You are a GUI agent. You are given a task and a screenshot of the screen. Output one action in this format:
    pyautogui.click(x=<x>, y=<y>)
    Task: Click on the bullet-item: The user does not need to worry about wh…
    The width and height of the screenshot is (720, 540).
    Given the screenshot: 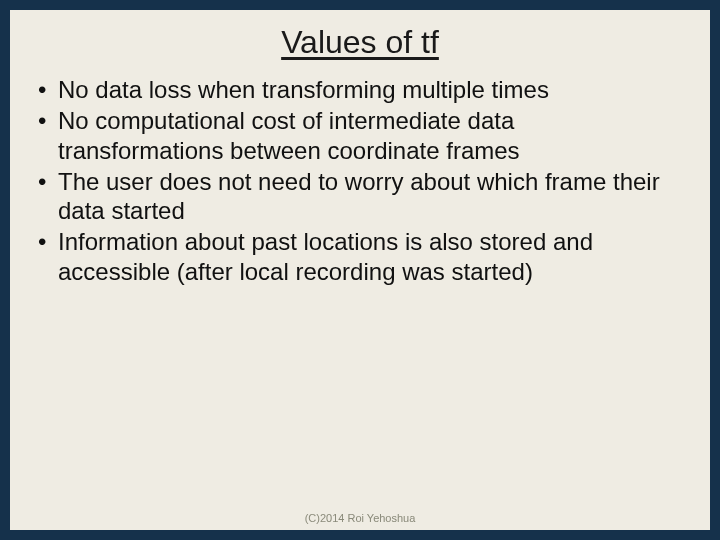 What is the action you would take?
    pyautogui.click(x=360, y=196)
    